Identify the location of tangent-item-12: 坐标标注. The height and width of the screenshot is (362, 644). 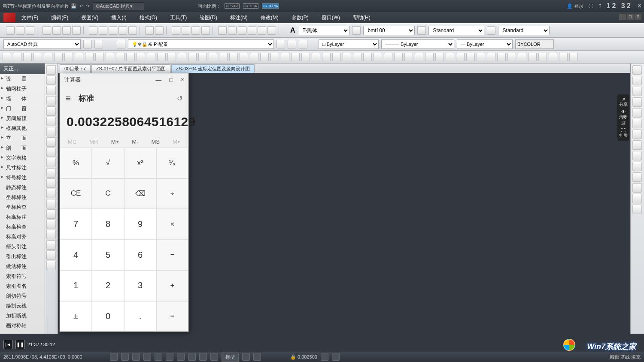
(22, 197).